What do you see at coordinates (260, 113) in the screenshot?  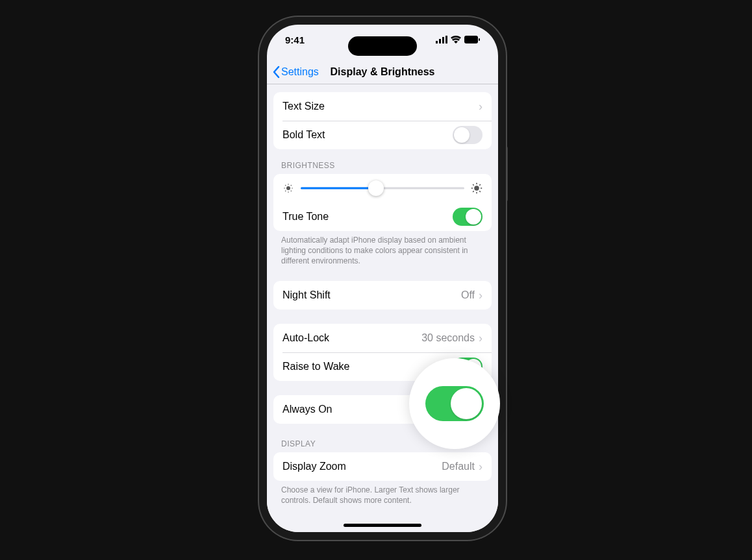 I see `side-button-silence` at bounding box center [260, 113].